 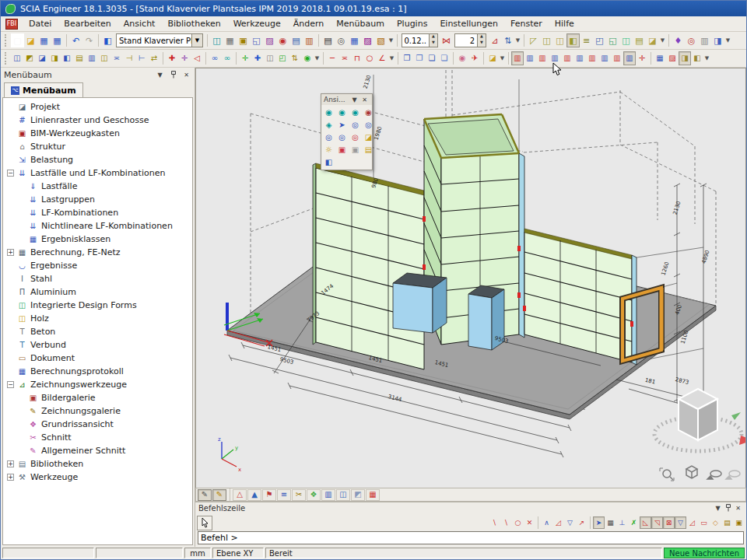 I want to click on snap-mode-5-icon: ◿, so click(x=693, y=523).